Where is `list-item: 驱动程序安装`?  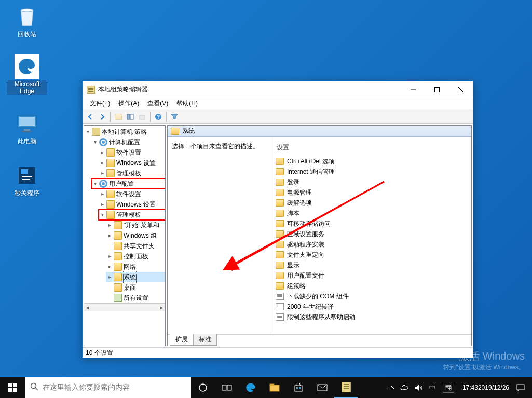
list-item: 驱动程序安装 is located at coordinates (372, 244).